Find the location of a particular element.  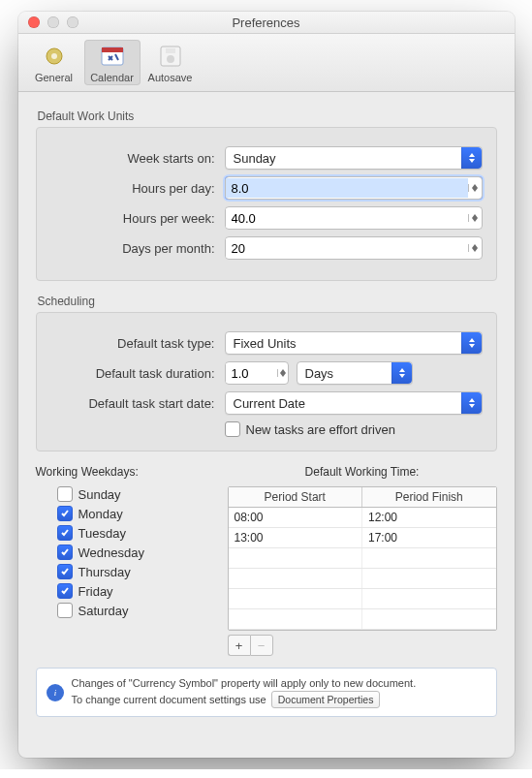

weekday-checkbox-wednesday: Wednesday is located at coordinates (134, 552).